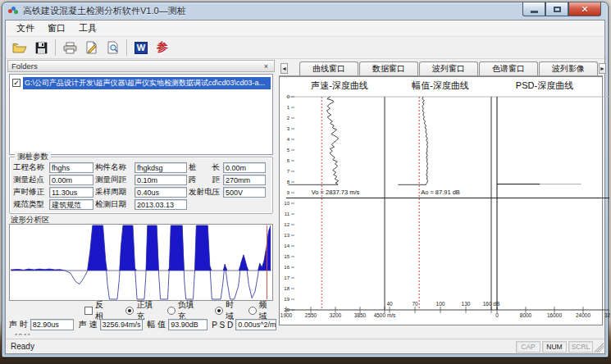  I want to click on menubar: 文件 窗口 工具, so click(305, 29).